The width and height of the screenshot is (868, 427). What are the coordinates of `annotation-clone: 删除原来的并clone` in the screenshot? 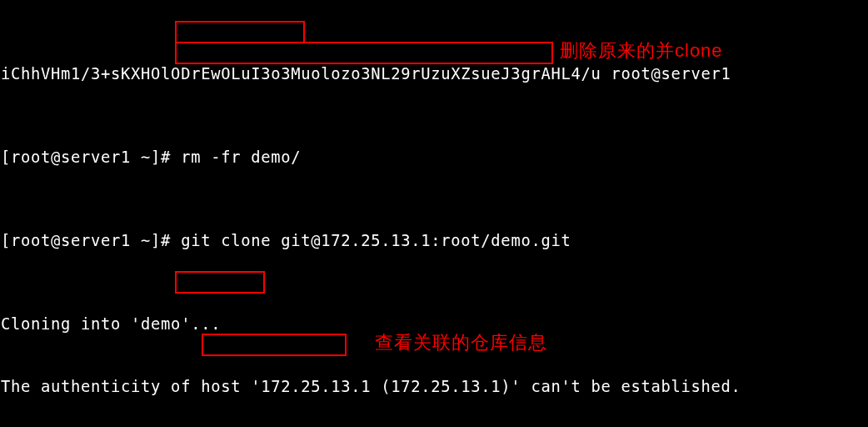 It's located at (641, 50).